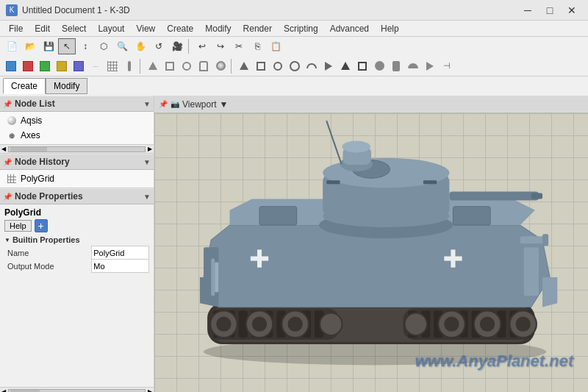 The width and height of the screenshot is (588, 392). Describe the element at coordinates (49, 266) in the screenshot. I see `prop-output-label: Output Mode` at that location.